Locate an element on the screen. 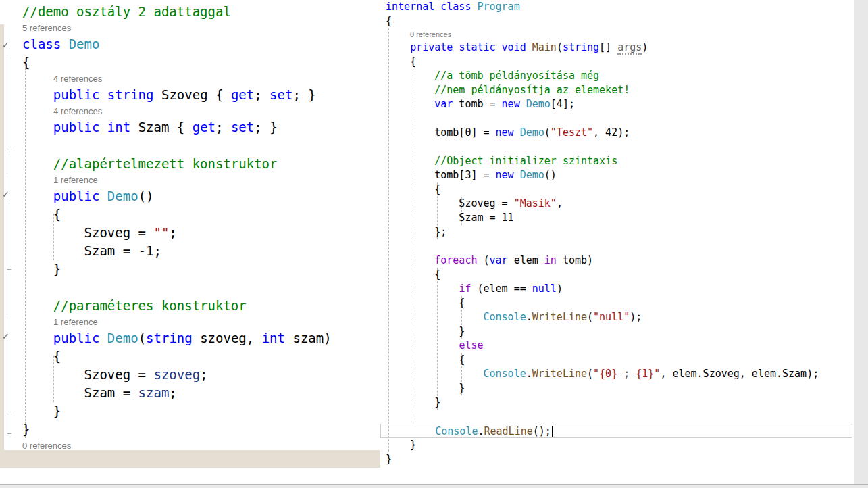  vertical-scrollbar is located at coordinates (861, 242).